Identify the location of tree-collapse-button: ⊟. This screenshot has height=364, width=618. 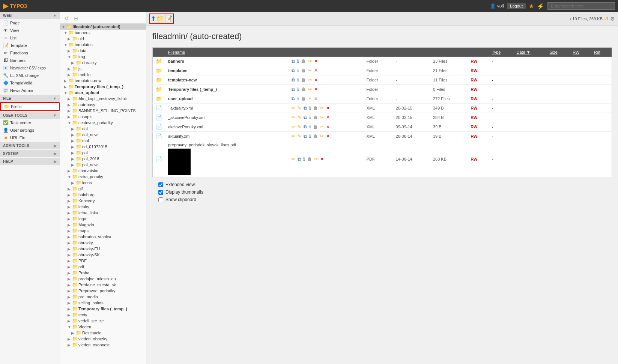
(76, 18).